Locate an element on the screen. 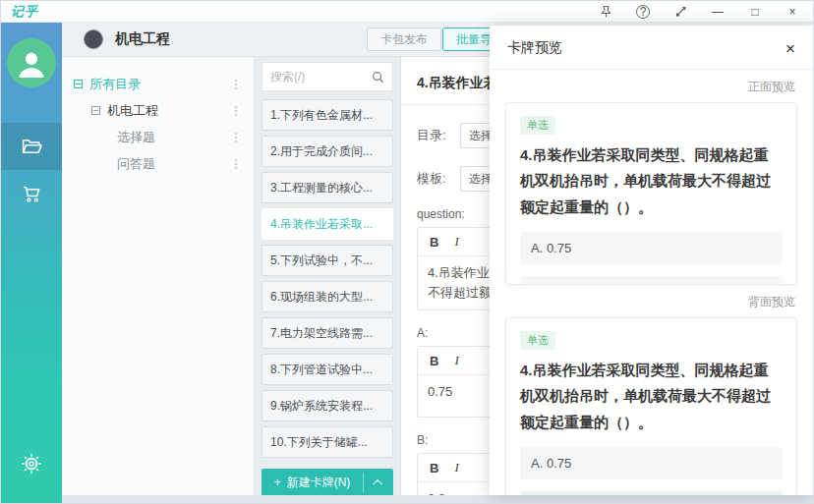 This screenshot has width=814, height=504. cart-icon is located at coordinates (31, 194).